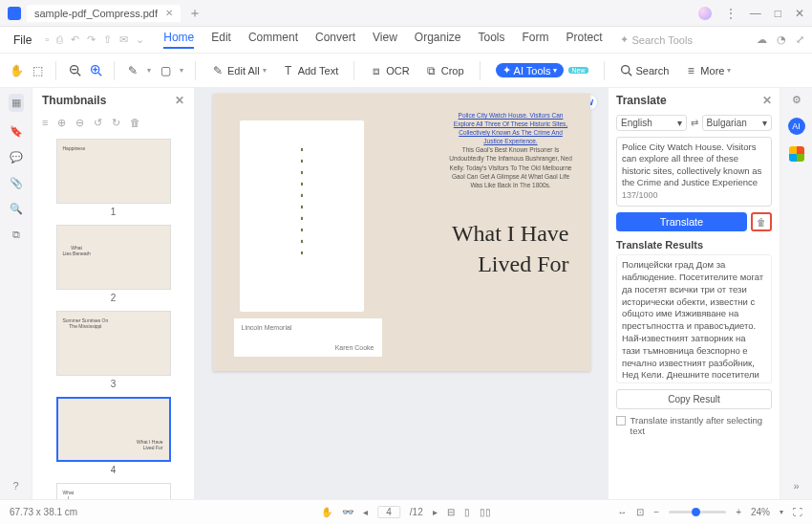 This screenshot has height=524, width=812. I want to click on mail-icon: ✉, so click(124, 40).